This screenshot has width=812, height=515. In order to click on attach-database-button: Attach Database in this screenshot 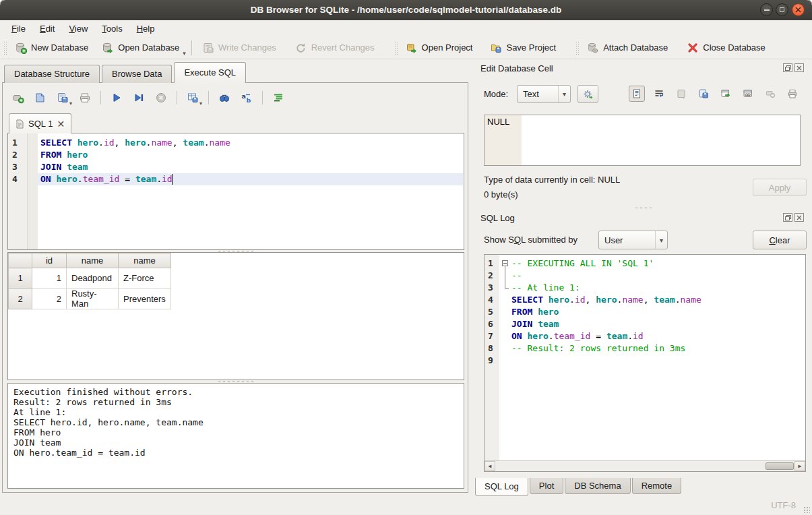, I will do `click(627, 47)`.